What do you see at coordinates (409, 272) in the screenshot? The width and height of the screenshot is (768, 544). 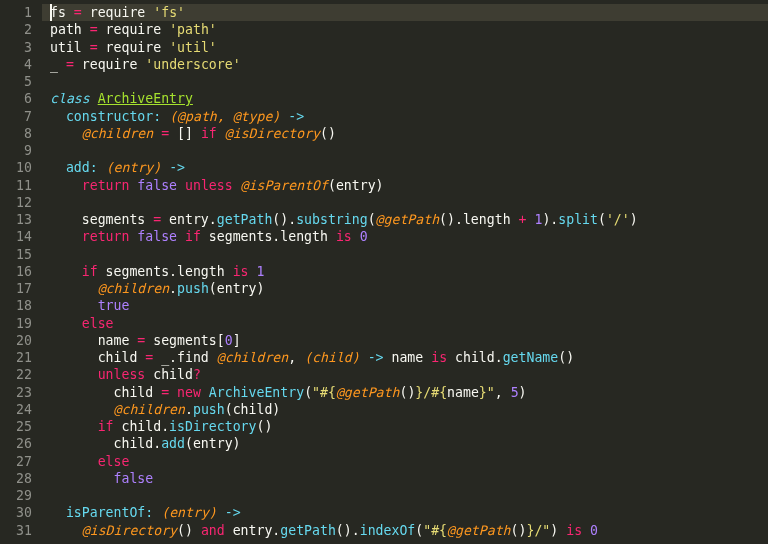 I see `code-line: if segments.length is 1` at bounding box center [409, 272].